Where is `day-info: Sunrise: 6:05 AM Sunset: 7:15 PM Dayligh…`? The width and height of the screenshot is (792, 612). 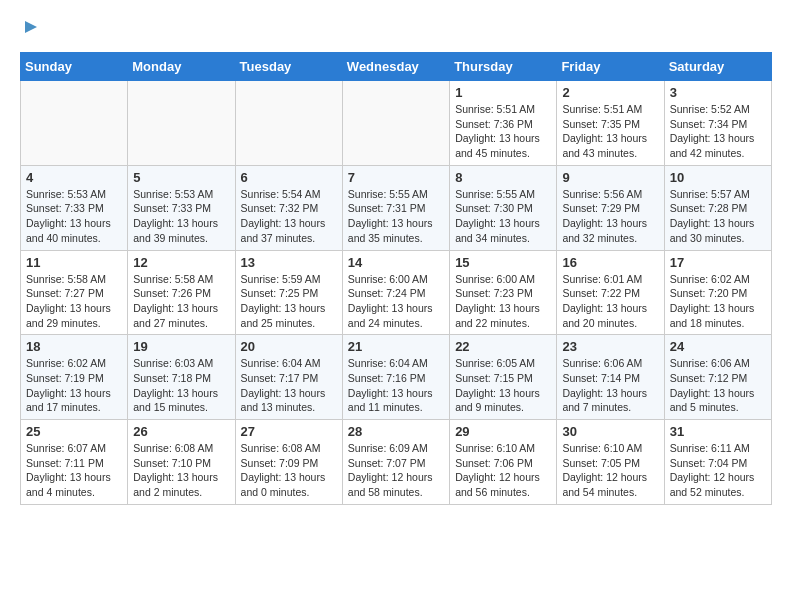 day-info: Sunrise: 6:05 AM Sunset: 7:15 PM Dayligh… is located at coordinates (503, 386).